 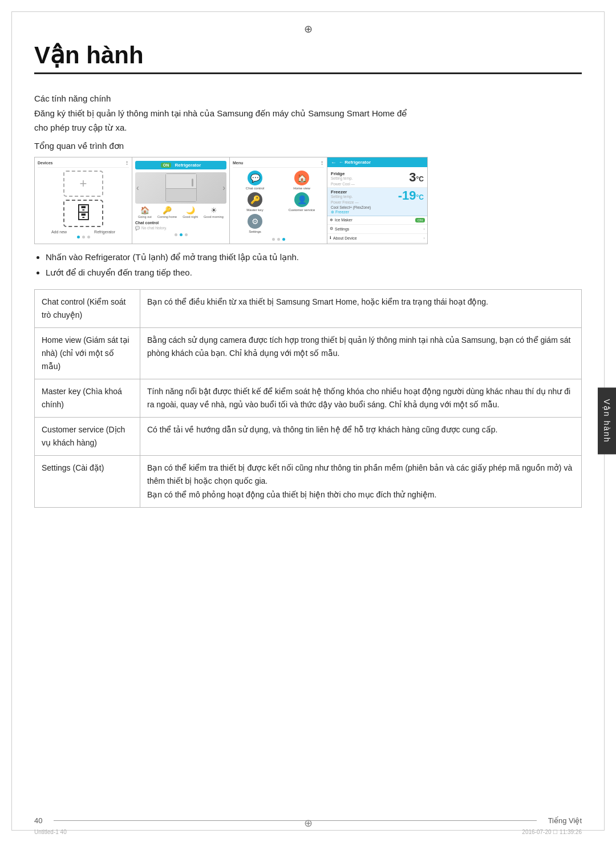 What do you see at coordinates (361, 437) in the screenshot?
I see `desc-customer-service: Có thể tải về hướng dẫn sử dụng, và thôn…` at bounding box center [361, 437].